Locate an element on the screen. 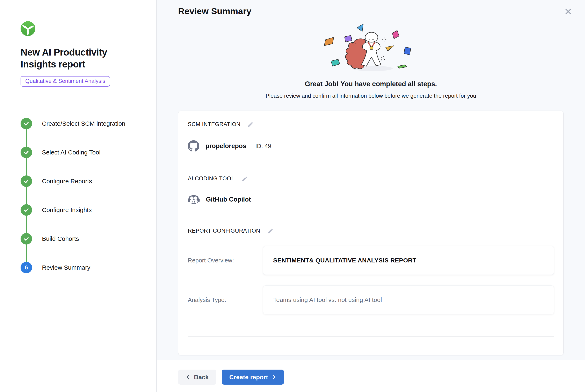  github-copilot-icon is located at coordinates (194, 200).